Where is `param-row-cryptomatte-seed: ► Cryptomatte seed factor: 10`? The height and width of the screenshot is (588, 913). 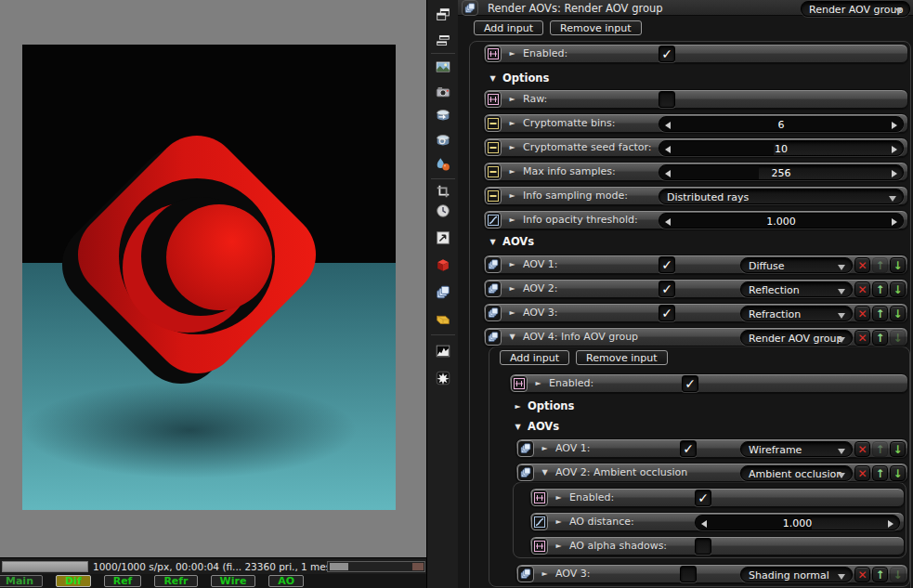
param-row-cryptomatte-seed: ► Cryptomatte seed factor: 10 is located at coordinates (696, 147).